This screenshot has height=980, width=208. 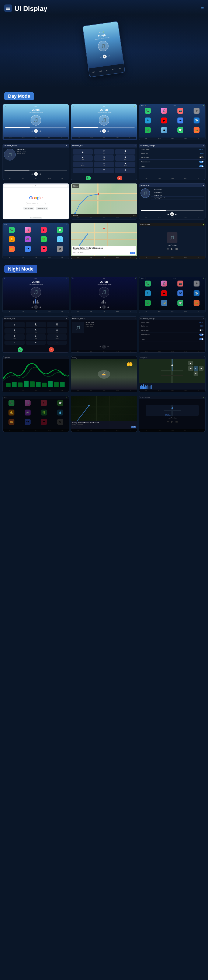 What do you see at coordinates (57, 325) in the screenshot?
I see `night-dial-3: 3DEF` at bounding box center [57, 325].